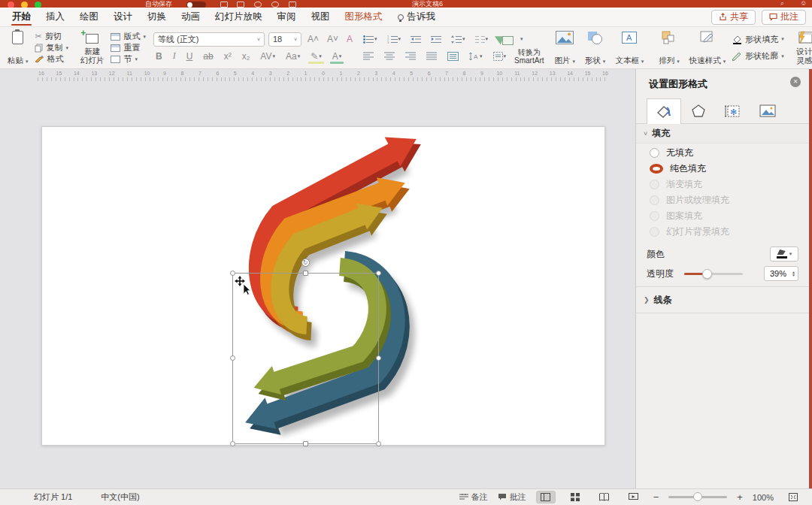 This screenshot has width=812, height=505. What do you see at coordinates (370, 39) in the screenshot?
I see `bullets-button: ▾` at bounding box center [370, 39].